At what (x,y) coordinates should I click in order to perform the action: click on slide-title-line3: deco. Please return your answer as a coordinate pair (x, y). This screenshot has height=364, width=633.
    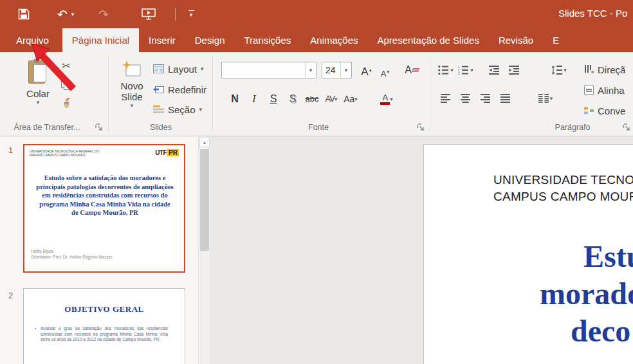
    Looking at the image, I should click on (601, 331).